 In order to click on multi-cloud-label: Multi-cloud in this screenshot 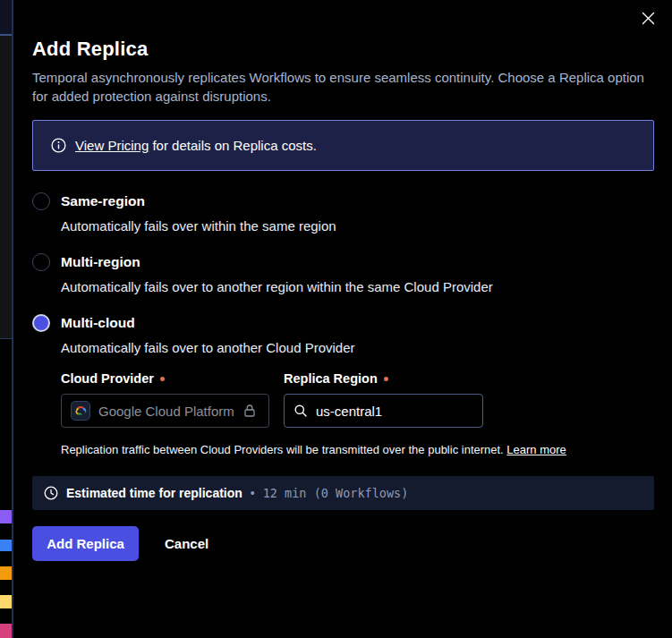, I will do `click(98, 323)`.